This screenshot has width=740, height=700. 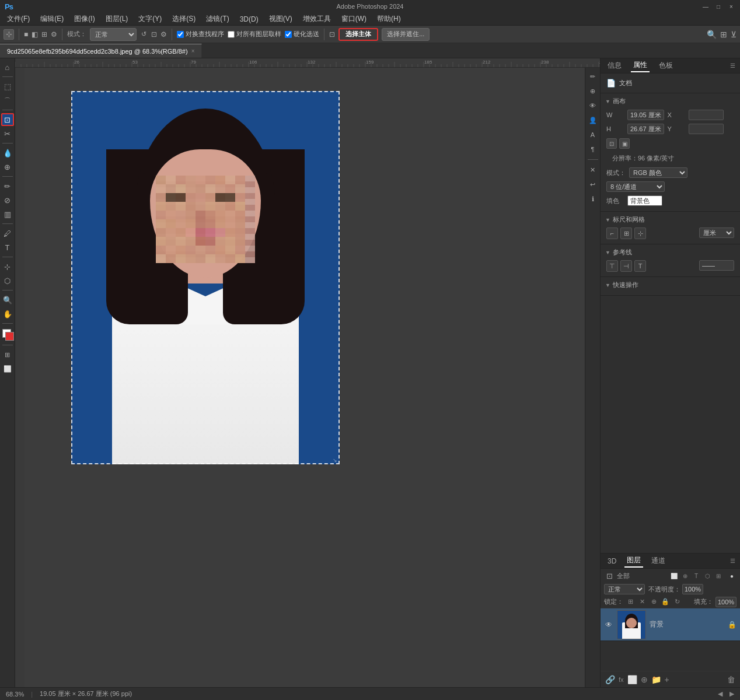 I want to click on tool-eraser: ⊘, so click(x=8, y=200).